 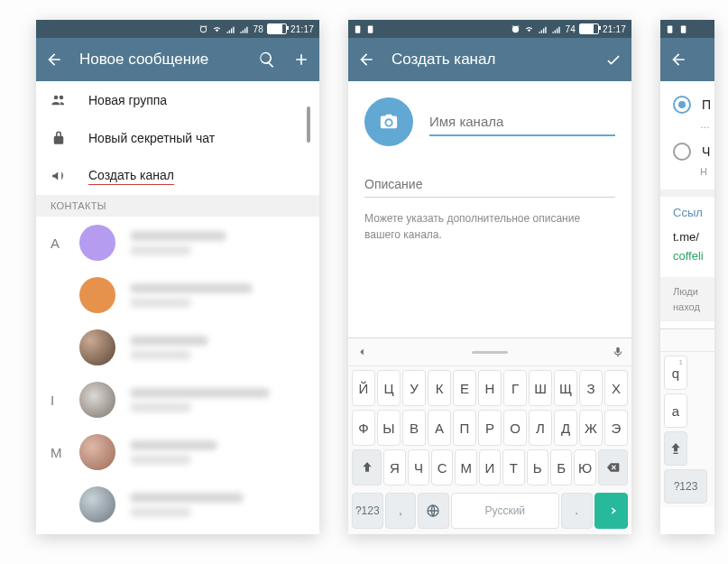 I want to click on key-lang, so click(x=433, y=511).